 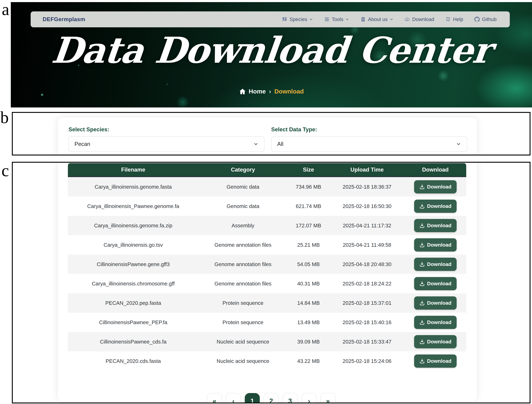 I want to click on cell-upload-time: 2025-02-18 16:50:30, so click(x=367, y=206).